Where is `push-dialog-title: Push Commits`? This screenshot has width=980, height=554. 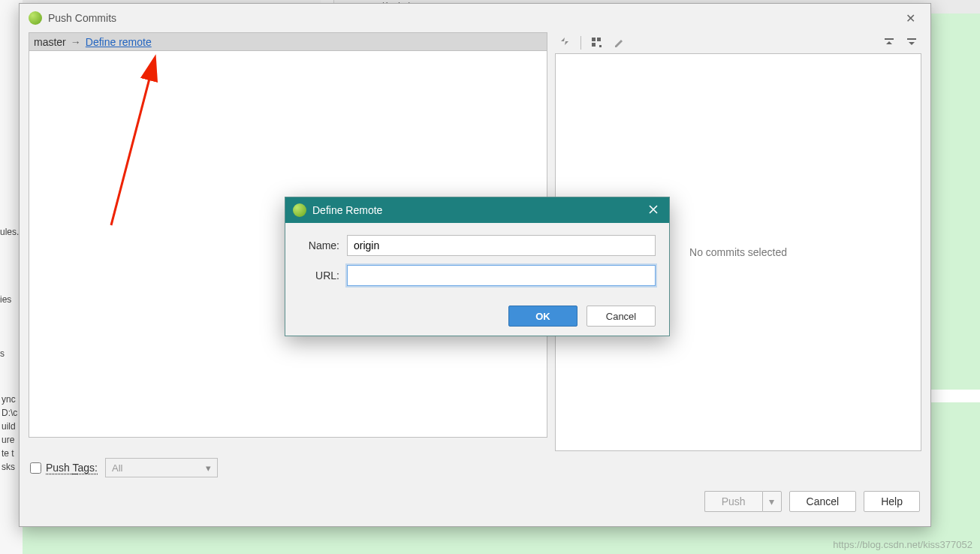 push-dialog-title: Push Commits is located at coordinates (83, 18).